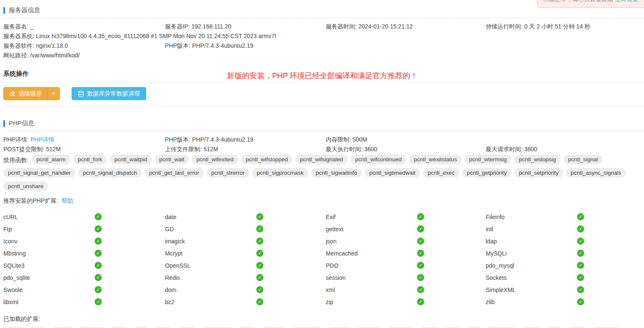 The image size is (644, 328). What do you see at coordinates (26, 186) in the screenshot?
I see `disabled-function-tag: pcntl_unshare` at bounding box center [26, 186].